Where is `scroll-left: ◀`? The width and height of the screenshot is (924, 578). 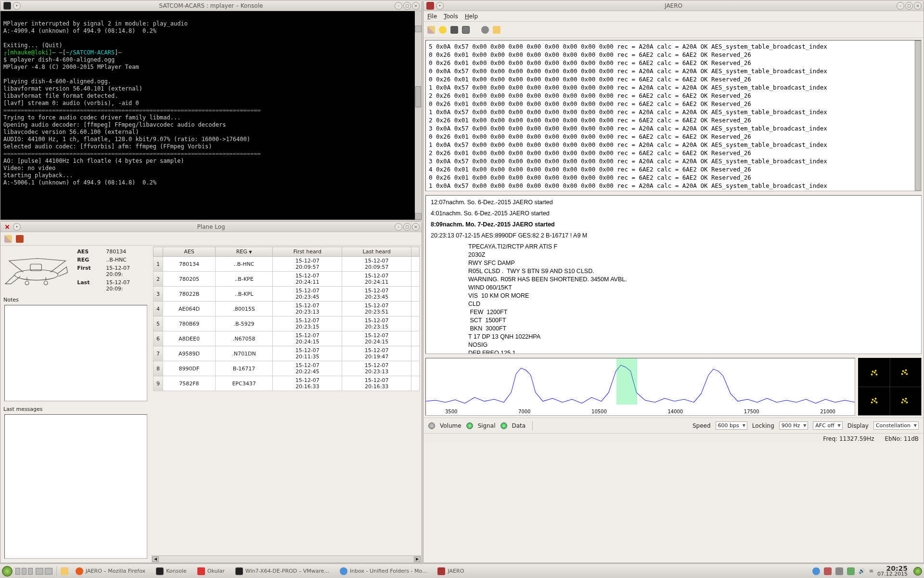 scroll-left: ◀ is located at coordinates (155, 559).